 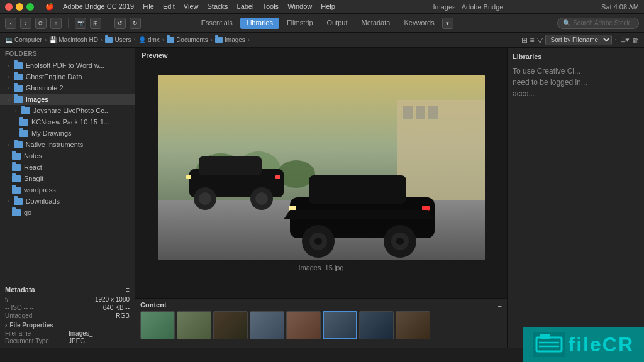 I want to click on undo-button: ↺, so click(x=120, y=23).